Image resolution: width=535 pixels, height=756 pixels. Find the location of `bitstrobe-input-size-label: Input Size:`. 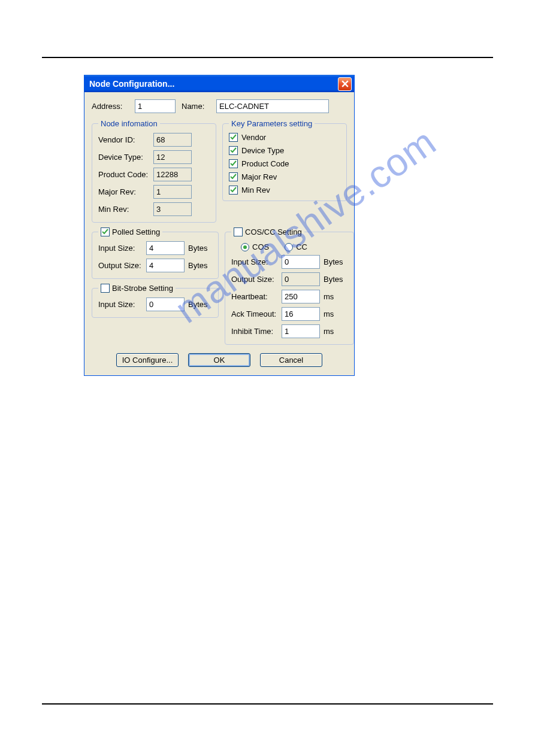

bitstrobe-input-size-label: Input Size: is located at coordinates (122, 304).